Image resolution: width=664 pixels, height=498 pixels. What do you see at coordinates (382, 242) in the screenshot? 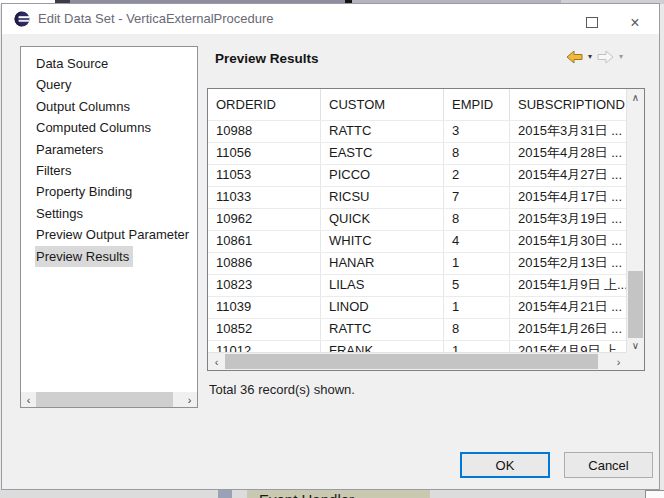
I see `cell-custom: WHITC` at bounding box center [382, 242].